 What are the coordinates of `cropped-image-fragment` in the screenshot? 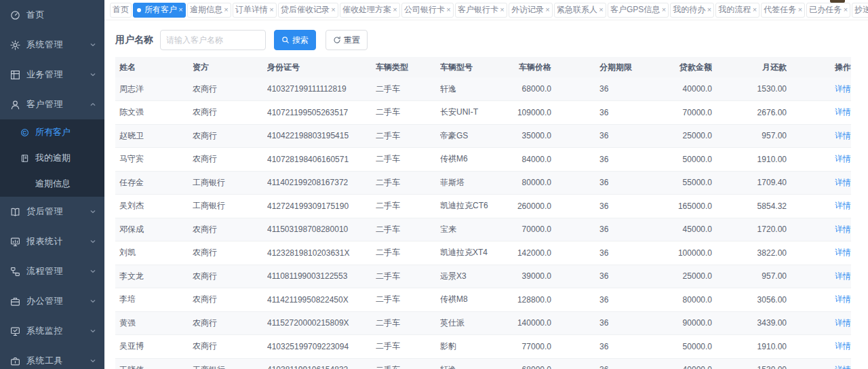 It's located at (837, 1).